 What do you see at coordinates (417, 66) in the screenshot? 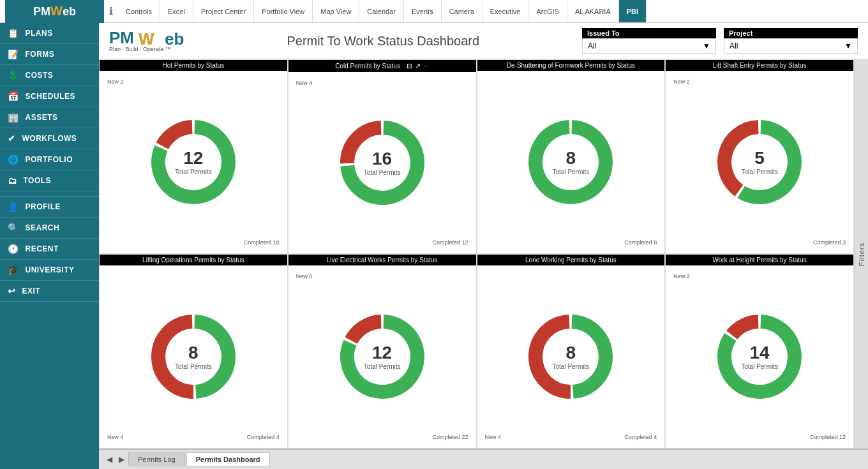
I see `chart-header-icons-1: ⊟↗···` at bounding box center [417, 66].